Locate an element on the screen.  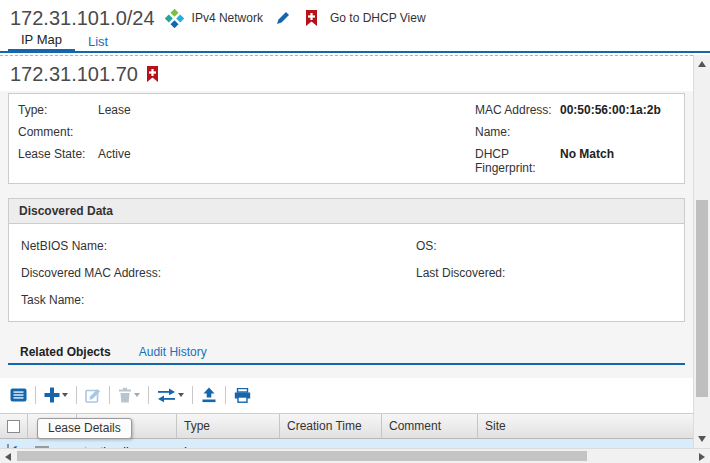
print-icon is located at coordinates (242, 396).